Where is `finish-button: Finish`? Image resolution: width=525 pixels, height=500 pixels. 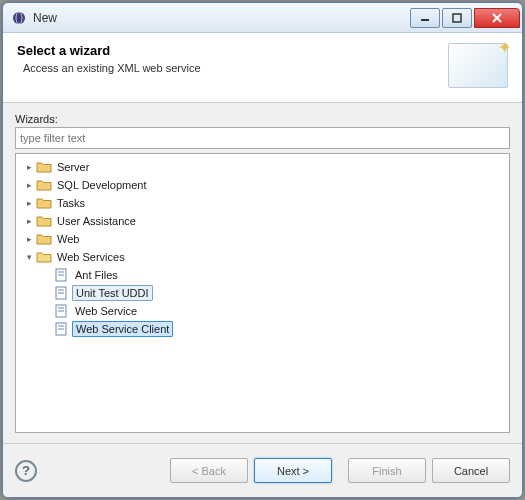 finish-button: Finish is located at coordinates (387, 470).